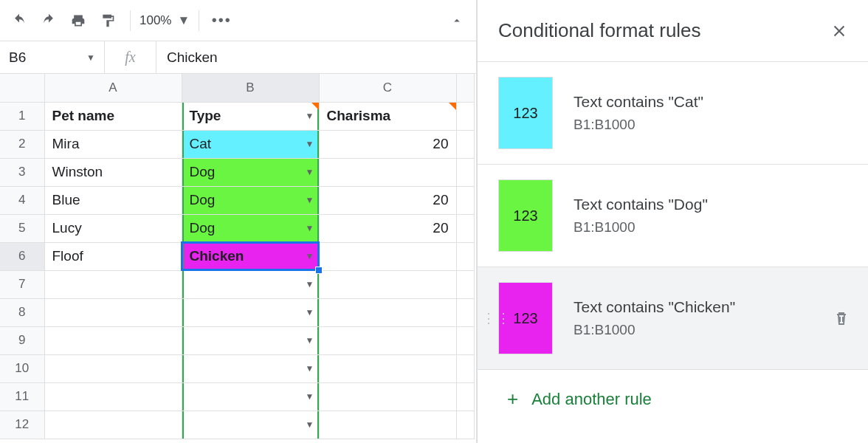  I want to click on cell: Blue, so click(113, 200).